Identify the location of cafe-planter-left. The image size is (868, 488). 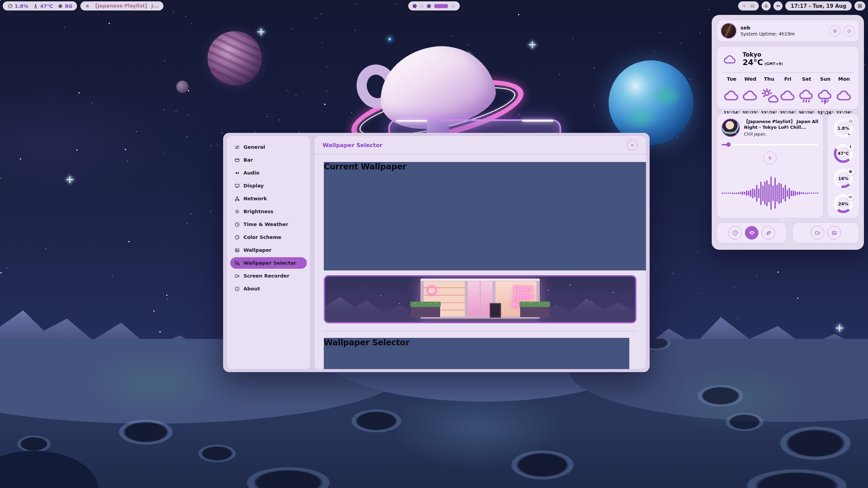
(426, 311).